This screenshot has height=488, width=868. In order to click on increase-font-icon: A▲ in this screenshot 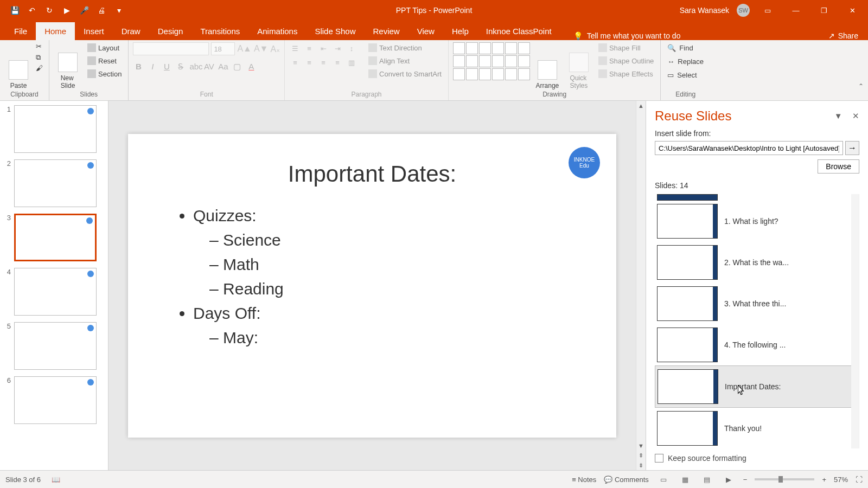, I will do `click(244, 49)`.